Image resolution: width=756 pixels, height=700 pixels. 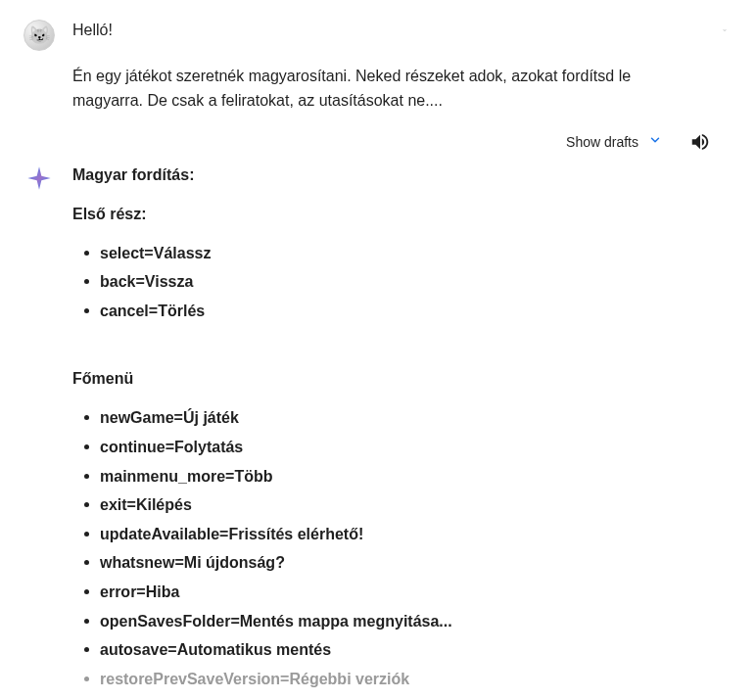 I want to click on list-item: continue=Folytatás, so click(x=408, y=447).